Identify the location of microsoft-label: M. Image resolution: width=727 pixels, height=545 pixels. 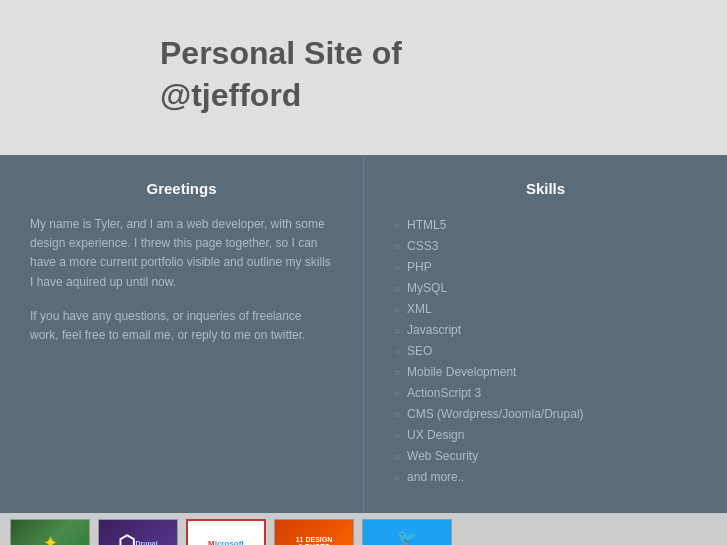
(212, 542).